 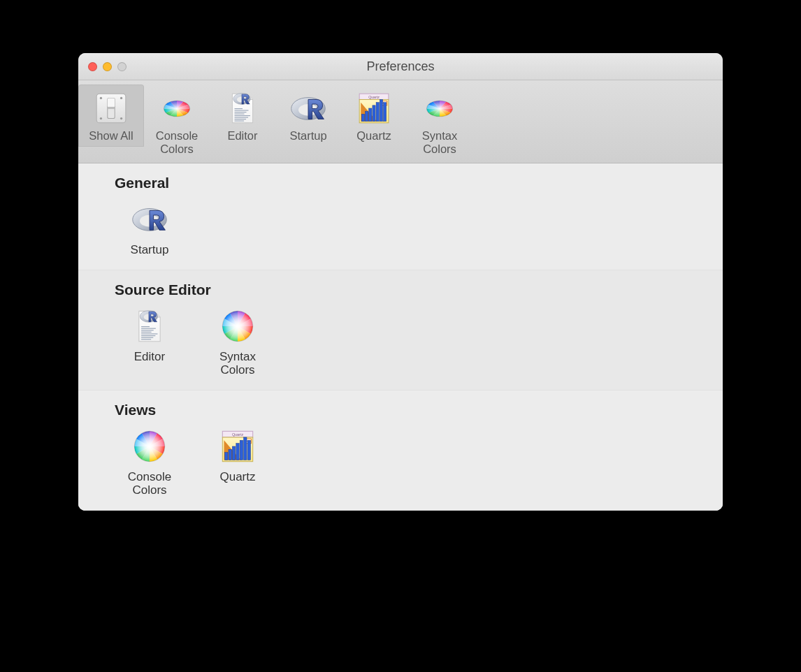 What do you see at coordinates (400, 67) in the screenshot?
I see `window-title: Preferences` at bounding box center [400, 67].